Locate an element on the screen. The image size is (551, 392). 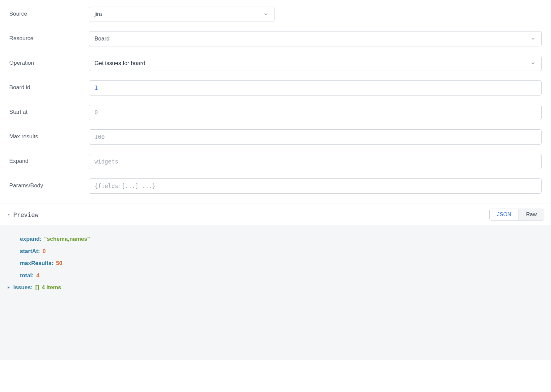
source-label: Source is located at coordinates (49, 12).